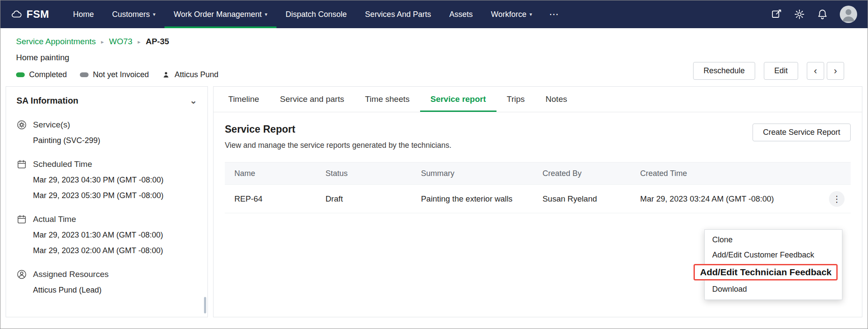 The width and height of the screenshot is (868, 329). I want to click on tab-notes: Notes, so click(556, 99).